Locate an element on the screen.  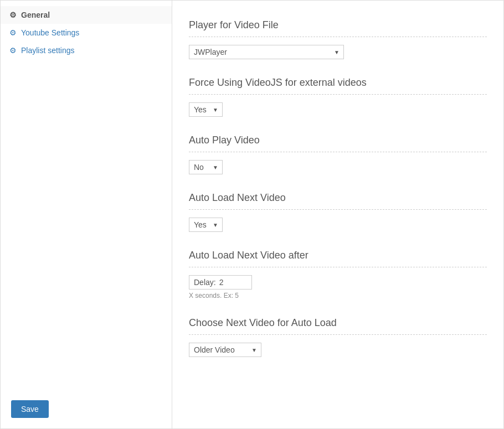
delay-row: Delay: is located at coordinates (220, 282).